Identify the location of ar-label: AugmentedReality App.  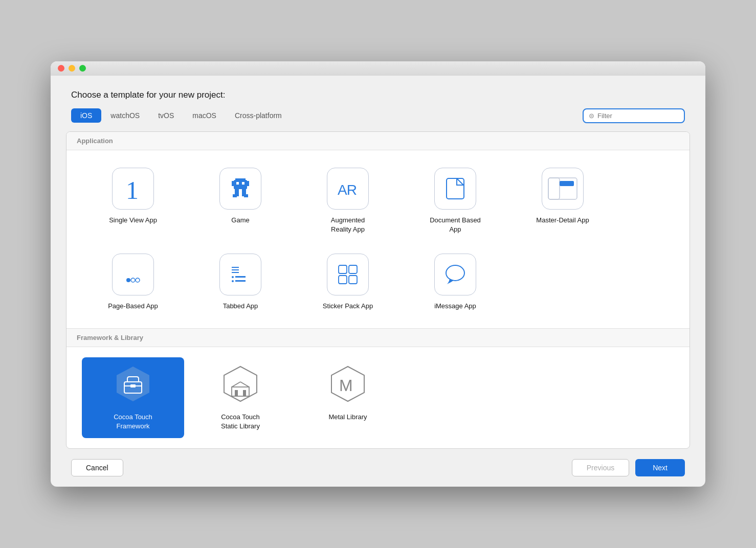
(348, 225).